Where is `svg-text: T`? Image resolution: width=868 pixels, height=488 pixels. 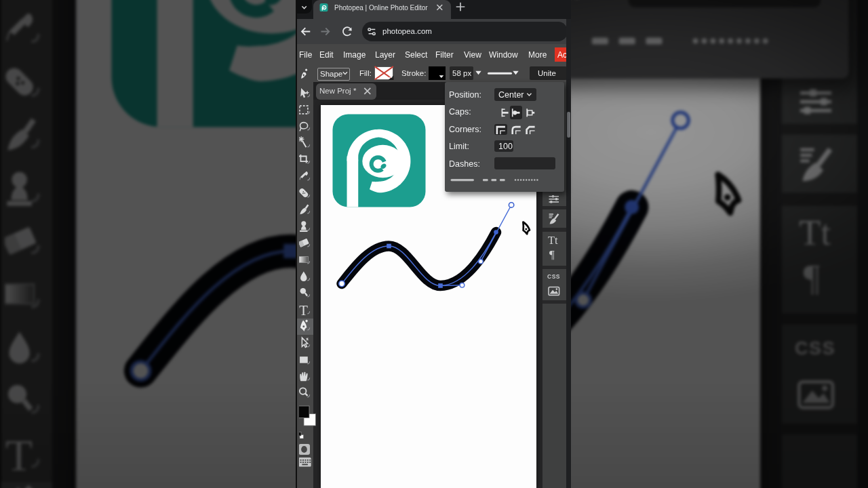
svg-text: T is located at coordinates (304, 310).